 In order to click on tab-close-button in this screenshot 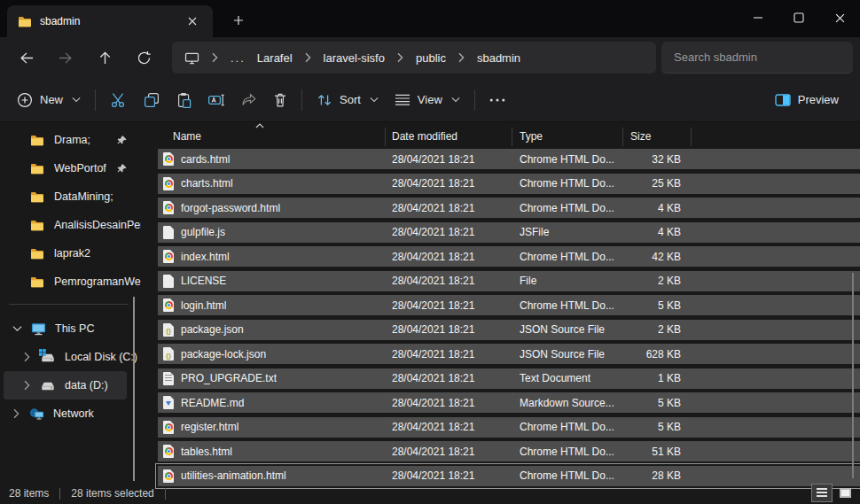, I will do `click(192, 21)`.